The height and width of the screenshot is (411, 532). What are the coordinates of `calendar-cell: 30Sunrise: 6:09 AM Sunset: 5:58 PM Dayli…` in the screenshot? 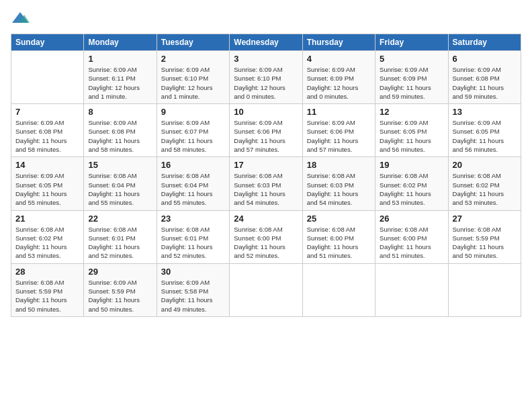 It's located at (193, 290).